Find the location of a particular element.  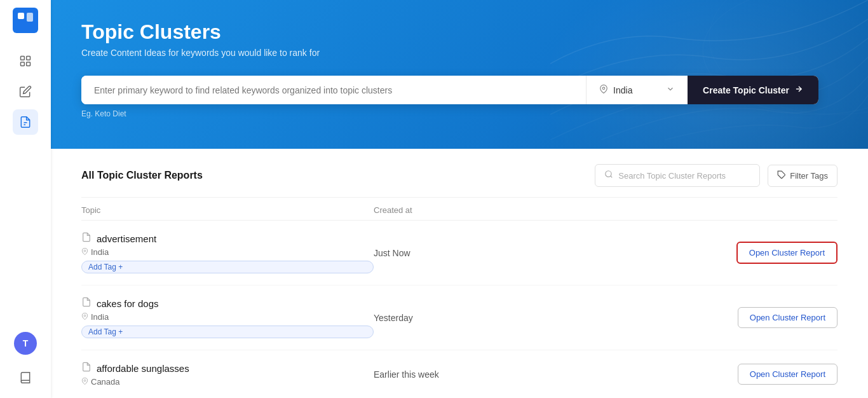

topic-cell: advertisement India Add Tag + is located at coordinates (227, 253).